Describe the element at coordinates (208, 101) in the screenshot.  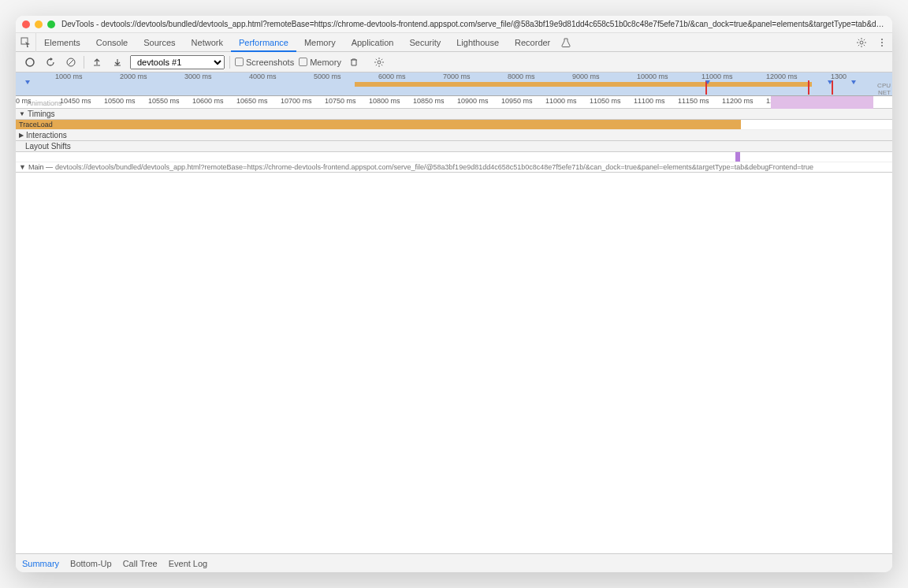
I see `ruler-tick: 10600 ms` at that location.